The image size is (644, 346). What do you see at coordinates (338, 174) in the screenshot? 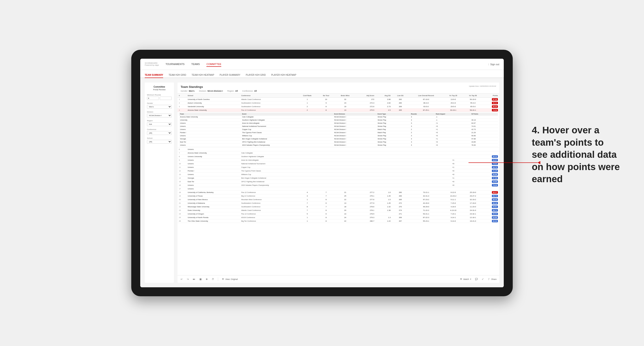
I see `table-row: 13 Univers Williams Cup +0 50.66` at bounding box center [338, 174].